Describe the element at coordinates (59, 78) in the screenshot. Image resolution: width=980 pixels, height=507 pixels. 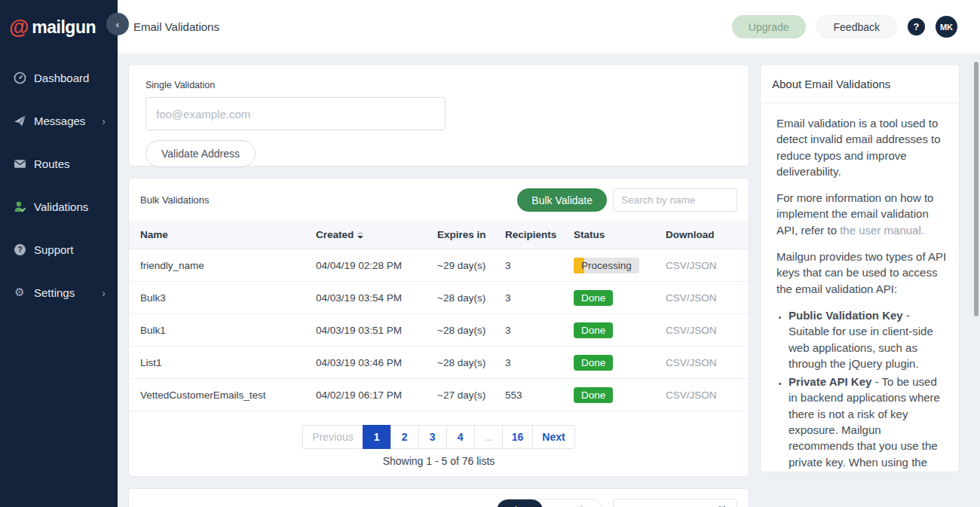
I see `sidebar-item-dashboard: Dashboard` at that location.